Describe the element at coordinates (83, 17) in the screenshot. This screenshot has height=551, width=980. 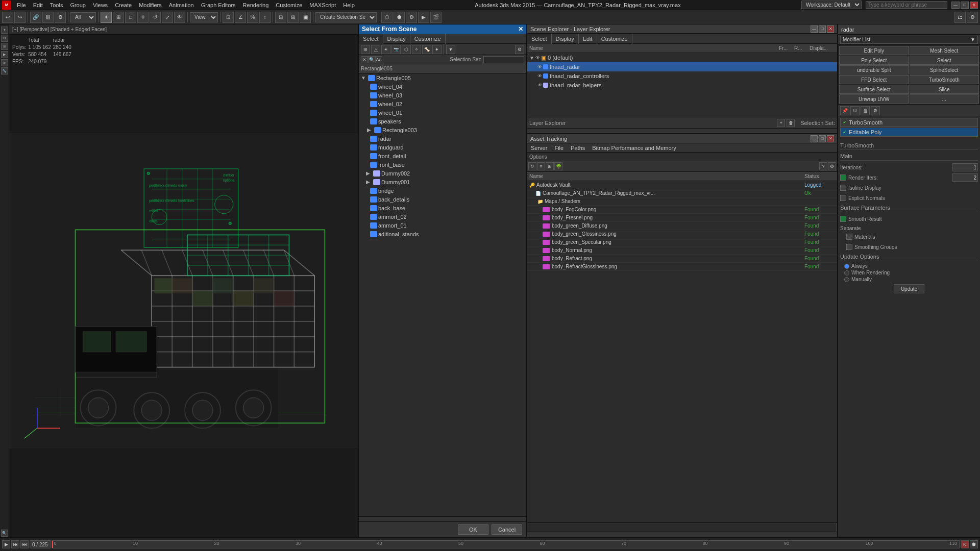
I see `filter-dropdown: All` at that location.